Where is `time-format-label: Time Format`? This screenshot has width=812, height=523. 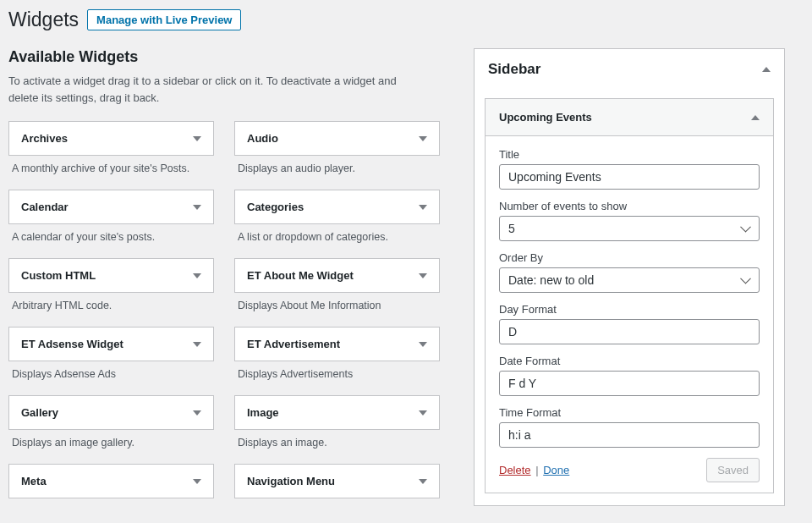
time-format-label: Time Format is located at coordinates (629, 413).